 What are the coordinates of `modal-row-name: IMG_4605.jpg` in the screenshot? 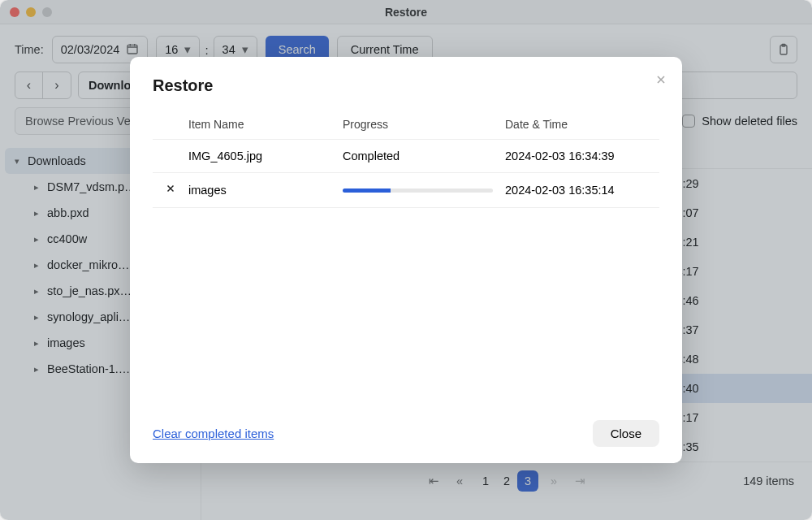 It's located at (266, 156).